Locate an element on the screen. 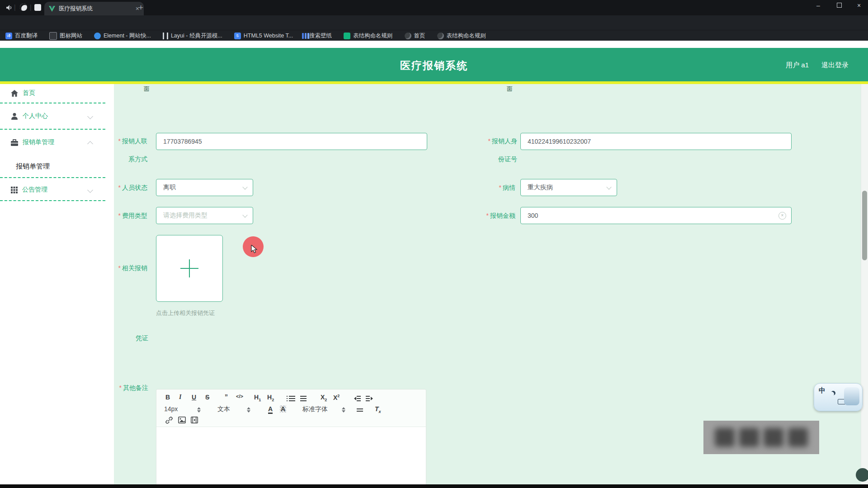 The width and height of the screenshot is (868, 488). window-maximize-button is located at coordinates (839, 5).